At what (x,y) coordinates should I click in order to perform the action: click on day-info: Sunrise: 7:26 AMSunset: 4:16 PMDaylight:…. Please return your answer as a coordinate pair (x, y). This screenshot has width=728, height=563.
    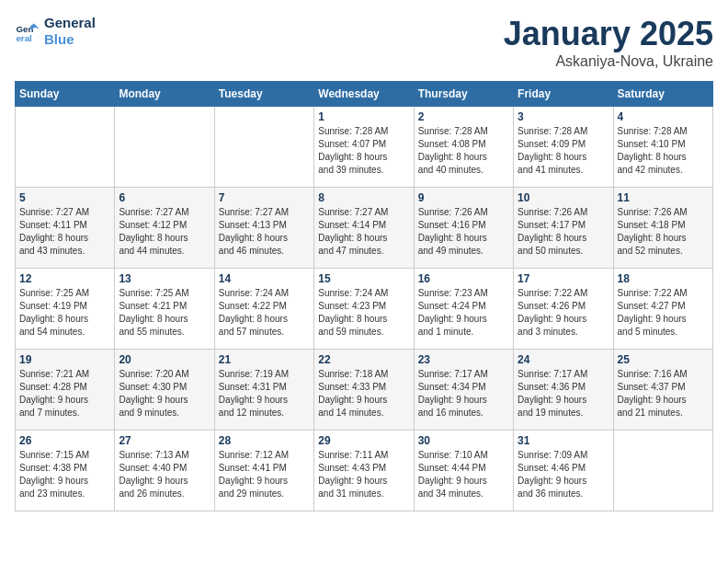
    Looking at the image, I should click on (463, 232).